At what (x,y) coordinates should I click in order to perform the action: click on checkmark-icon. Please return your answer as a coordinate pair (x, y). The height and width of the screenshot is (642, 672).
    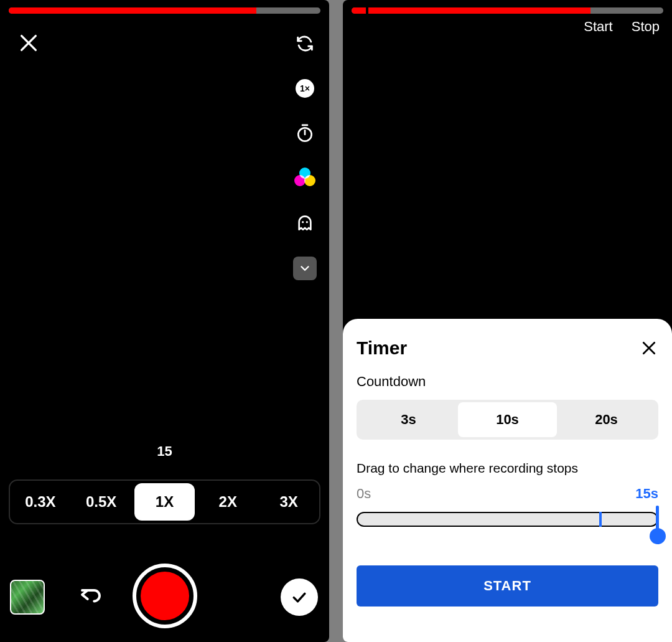
    Looking at the image, I should click on (299, 597).